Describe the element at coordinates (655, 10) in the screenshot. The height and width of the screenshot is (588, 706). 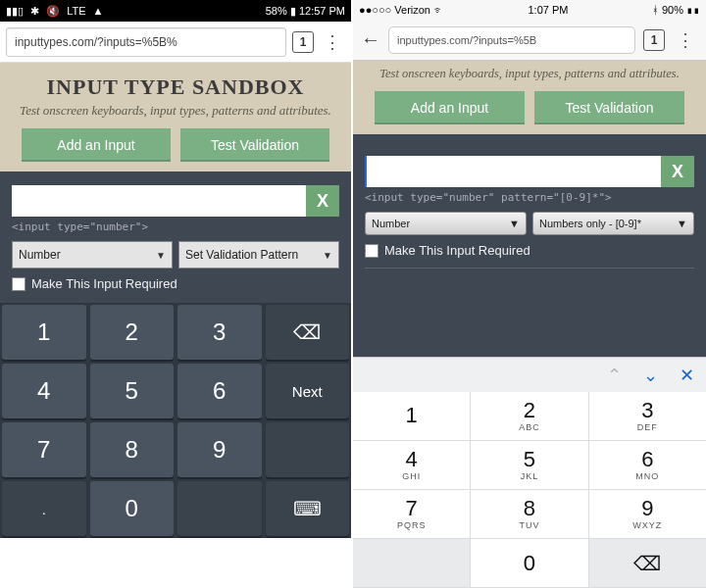
I see `bluetooth-icon: ᚼ` at that location.